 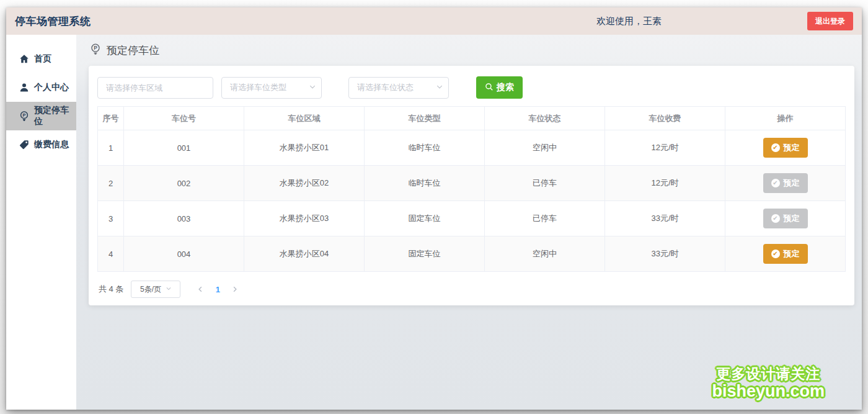 I want to click on sidebar-menu: 首页个人中心P预定停车位缴费信息, so click(x=41, y=102).